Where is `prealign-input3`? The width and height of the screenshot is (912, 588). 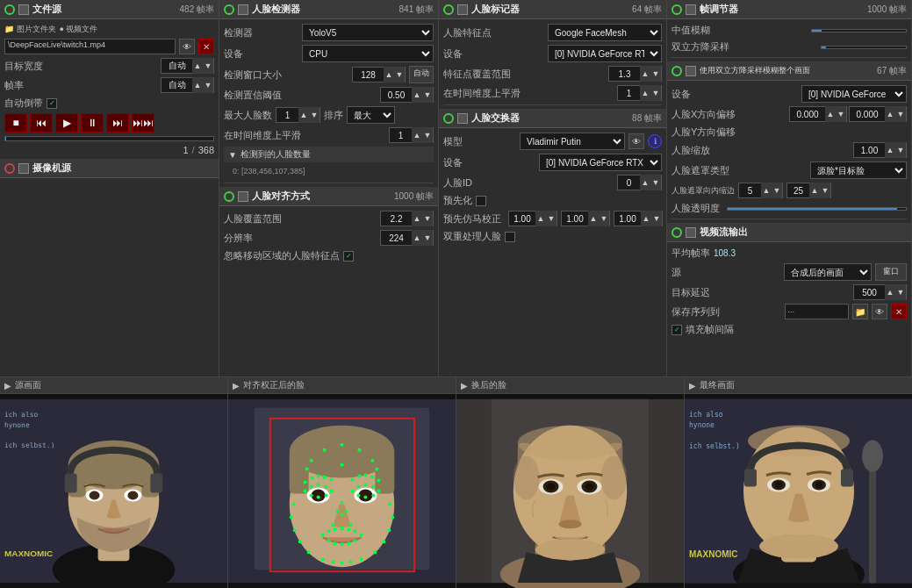
prealign-input3 is located at coordinates (628, 219).